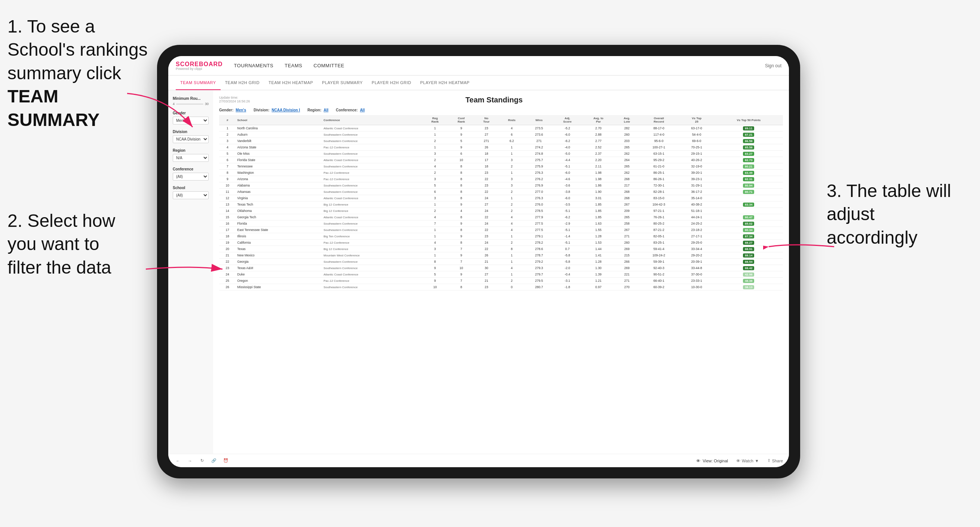 The width and height of the screenshot is (980, 527). What do you see at coordinates (279, 141) in the screenshot?
I see `cell-school: Vanderbilt` at bounding box center [279, 141].